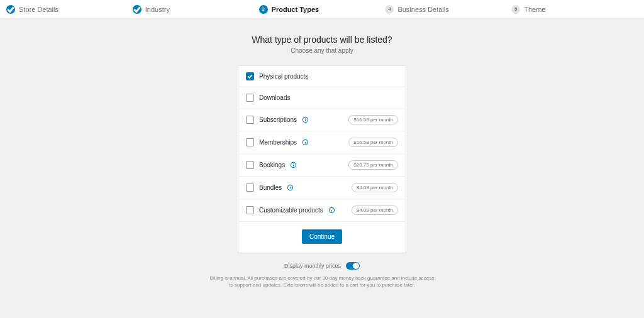 This screenshot has height=318, width=644. I want to click on toggle-label: Display monthly prices, so click(313, 266).